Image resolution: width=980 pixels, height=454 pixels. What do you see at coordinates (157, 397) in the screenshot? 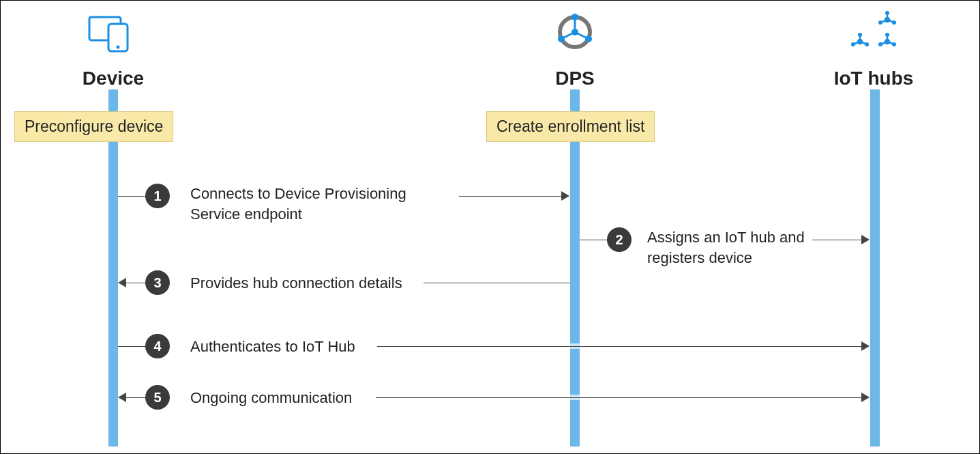
I see `step5-number: 5` at bounding box center [157, 397].